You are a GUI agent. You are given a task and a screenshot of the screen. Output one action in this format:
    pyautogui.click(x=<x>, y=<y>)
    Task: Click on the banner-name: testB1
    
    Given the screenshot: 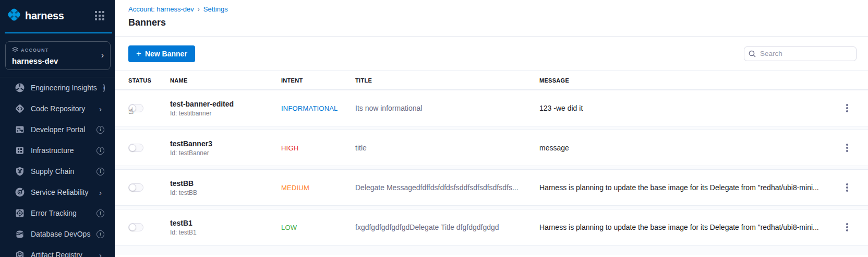 What is the action you would take?
    pyautogui.click(x=225, y=223)
    